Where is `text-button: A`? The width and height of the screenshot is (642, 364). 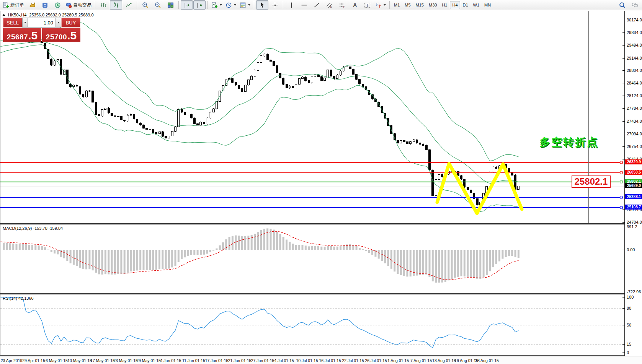 text-button: A is located at coordinates (354, 5).